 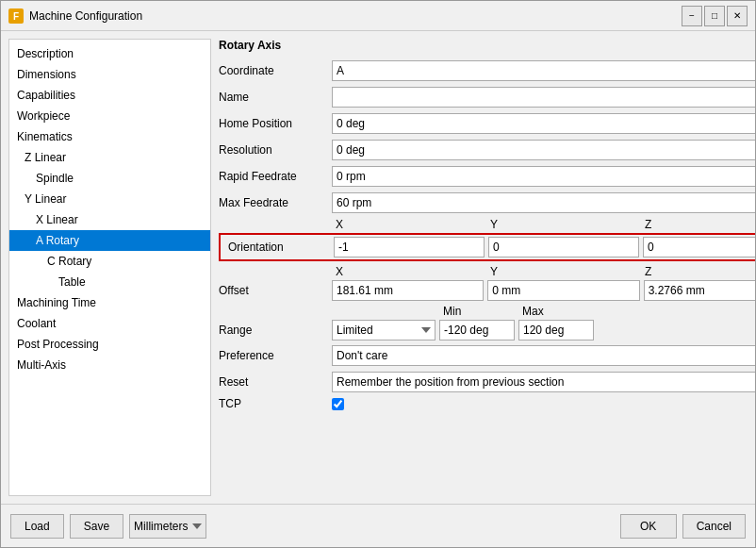 I want to click on tree-item-x-linear: X Linear, so click(x=109, y=220).